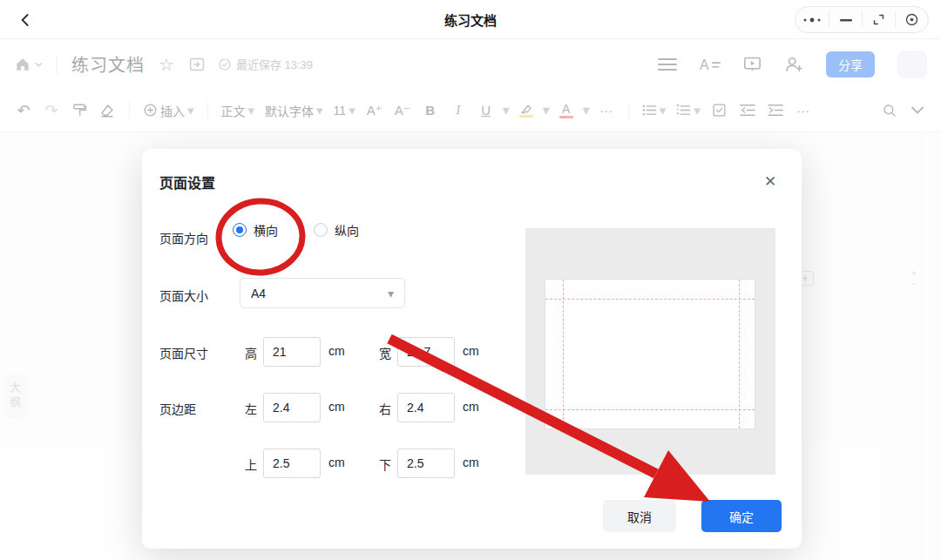  Describe the element at coordinates (166, 64) in the screenshot. I see `favorite-star-icon: ☆` at that location.